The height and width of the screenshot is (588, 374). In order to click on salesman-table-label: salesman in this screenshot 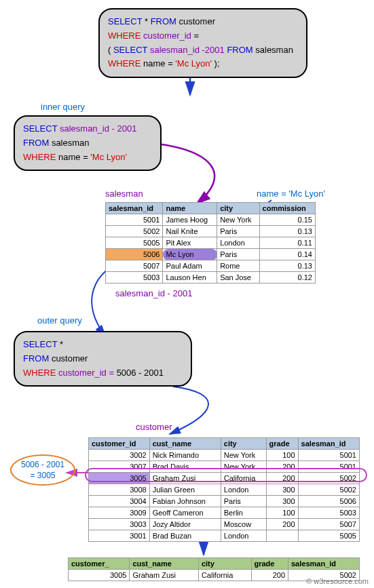, I will do `click(124, 194)`.